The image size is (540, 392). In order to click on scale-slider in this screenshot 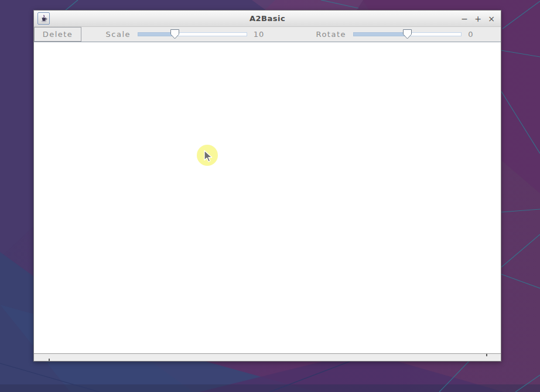, I will do `click(192, 34)`.